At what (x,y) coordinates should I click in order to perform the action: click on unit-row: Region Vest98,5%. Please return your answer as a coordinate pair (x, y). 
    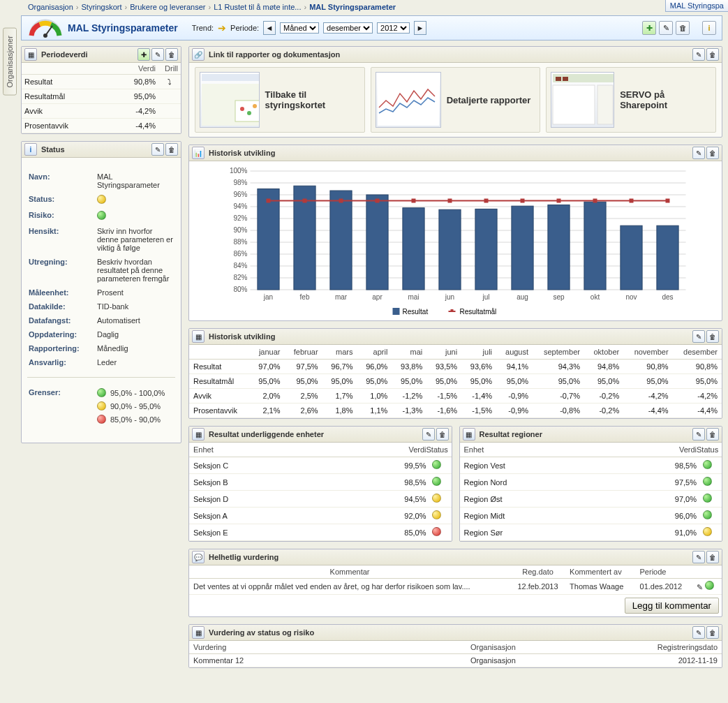
    Looking at the image, I should click on (591, 466).